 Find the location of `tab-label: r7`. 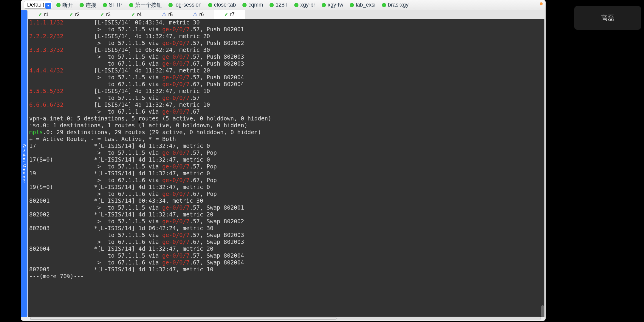

tab-label: r7 is located at coordinates (233, 14).